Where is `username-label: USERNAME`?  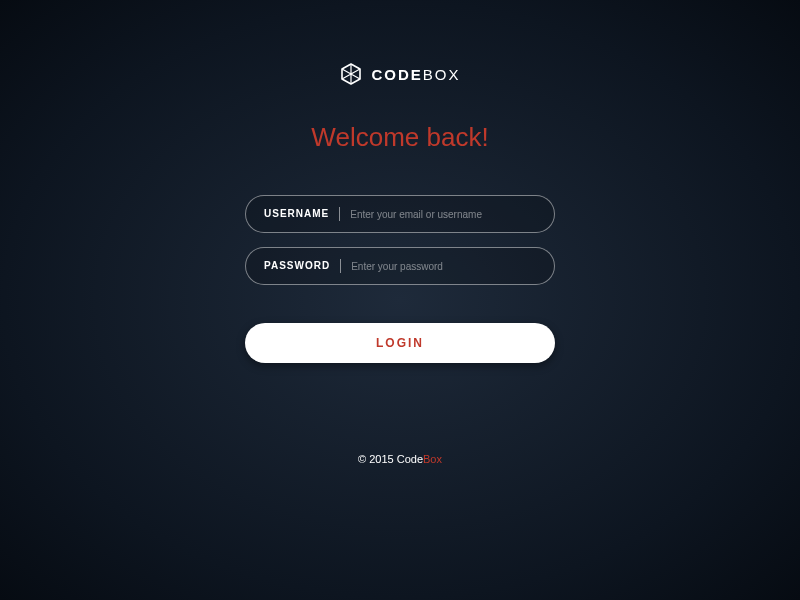
username-label: USERNAME is located at coordinates (302, 214).